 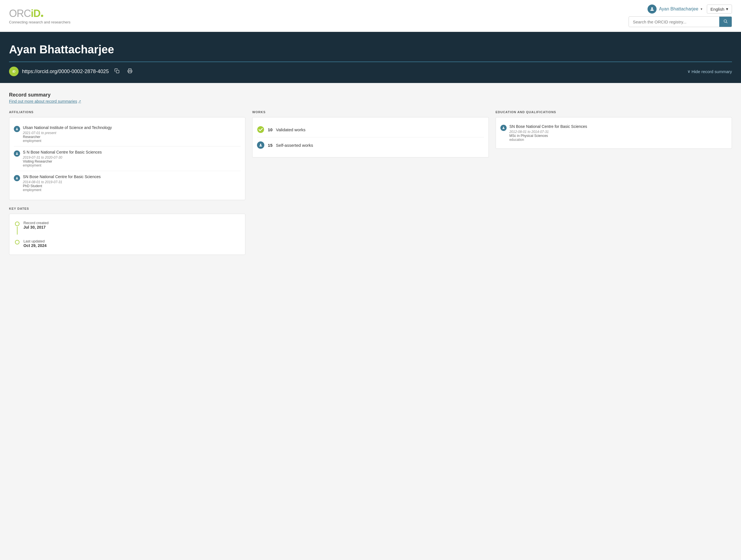 I want to click on date-connector, so click(x=17, y=230).